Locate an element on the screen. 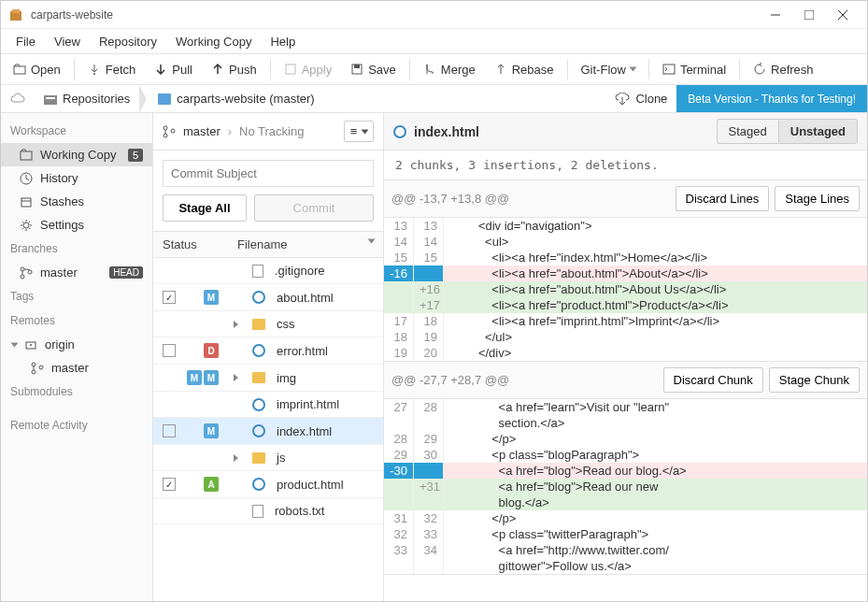 This screenshot has width=868, height=602. discard-chunk-button: Discard Chunk is located at coordinates (714, 380).